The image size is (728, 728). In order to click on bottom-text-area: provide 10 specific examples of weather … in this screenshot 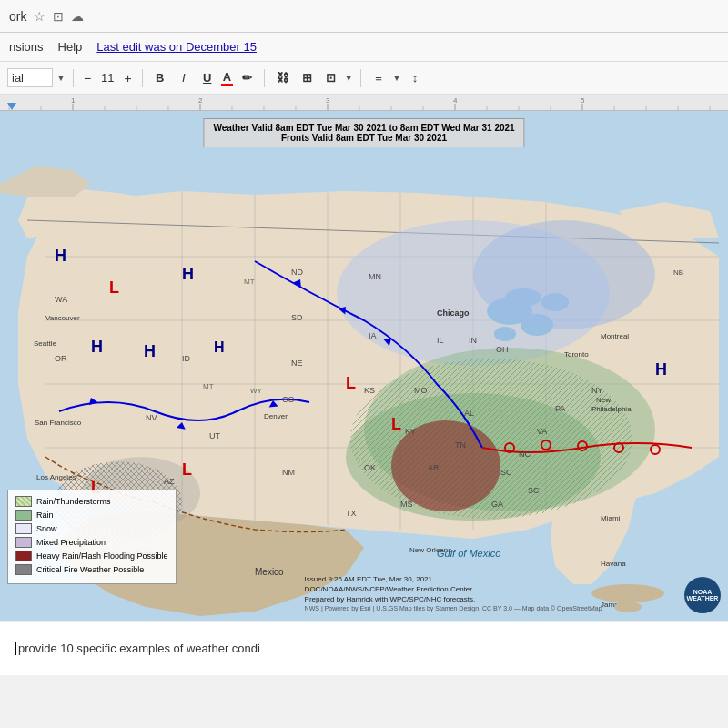, I will do `click(364, 648)`.